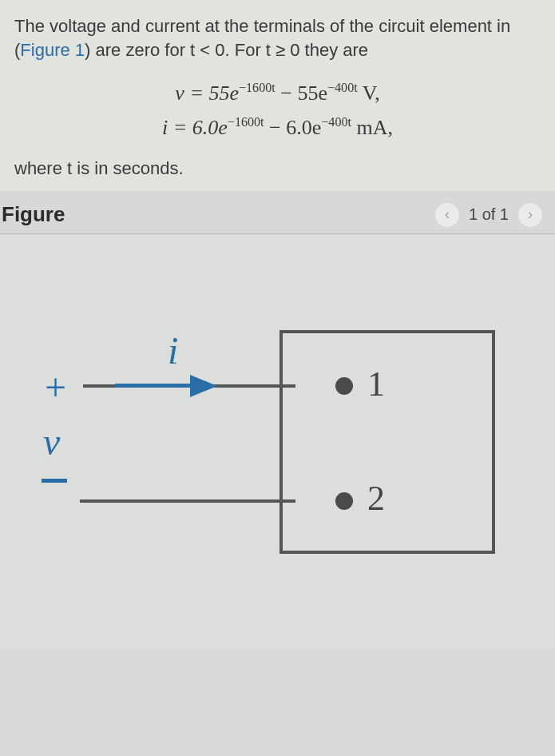  What do you see at coordinates (372, 128) in the screenshot?
I see `eq-i-suffix: mA,` at bounding box center [372, 128].